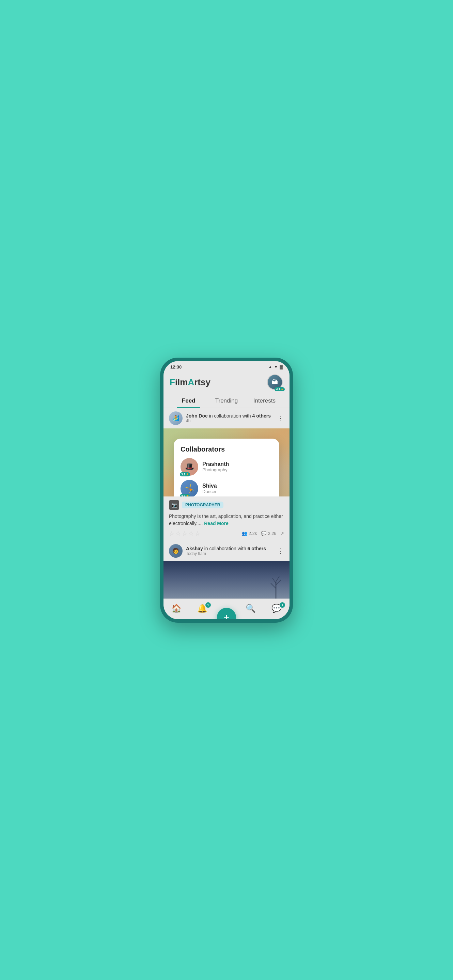 This screenshot has height=980, width=453. What do you see at coordinates (276, 587) in the screenshot?
I see `tree-silhouette-icon` at bounding box center [276, 587].